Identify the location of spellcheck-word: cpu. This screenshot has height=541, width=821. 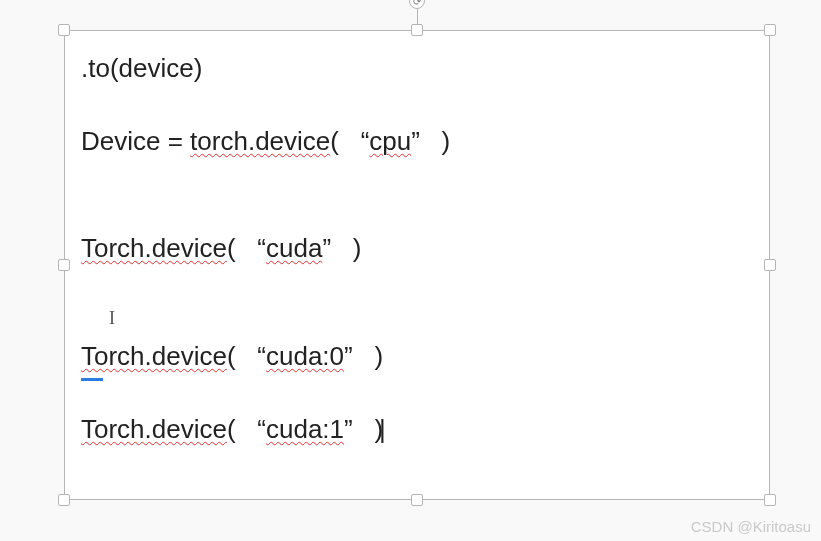
(390, 141).